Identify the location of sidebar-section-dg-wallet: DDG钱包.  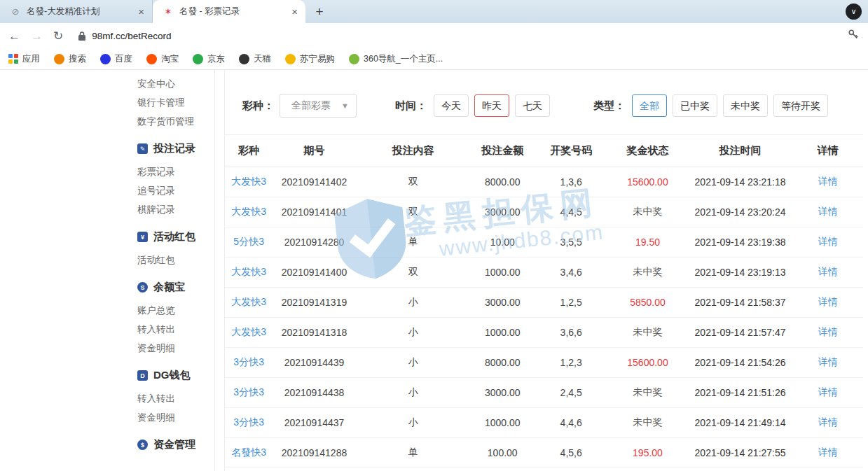
(176, 375).